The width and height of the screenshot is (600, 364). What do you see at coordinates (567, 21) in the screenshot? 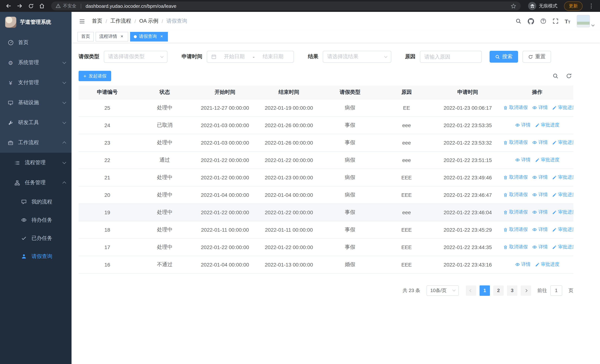
I see `fontsize-icon: TT` at bounding box center [567, 21].